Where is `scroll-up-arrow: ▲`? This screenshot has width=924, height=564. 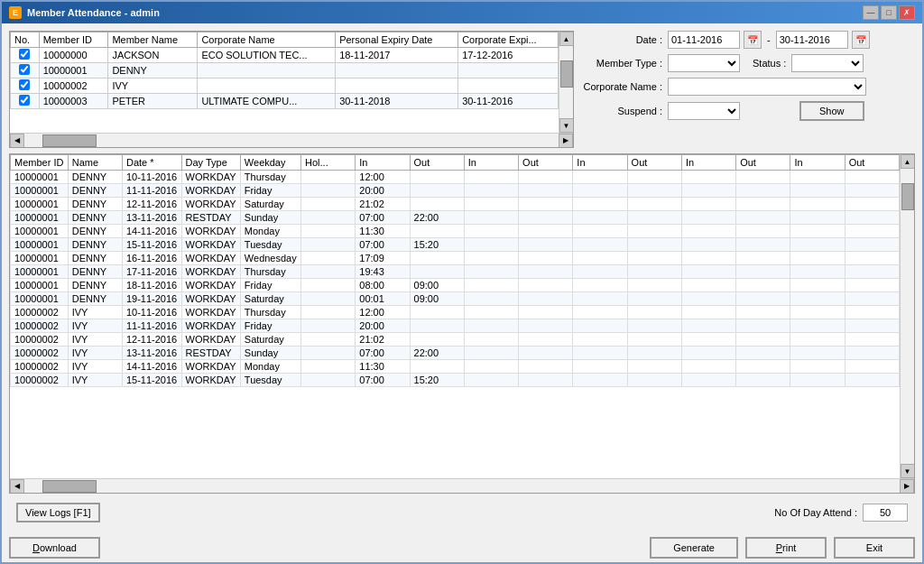
scroll-up-arrow: ▲ is located at coordinates (567, 39).